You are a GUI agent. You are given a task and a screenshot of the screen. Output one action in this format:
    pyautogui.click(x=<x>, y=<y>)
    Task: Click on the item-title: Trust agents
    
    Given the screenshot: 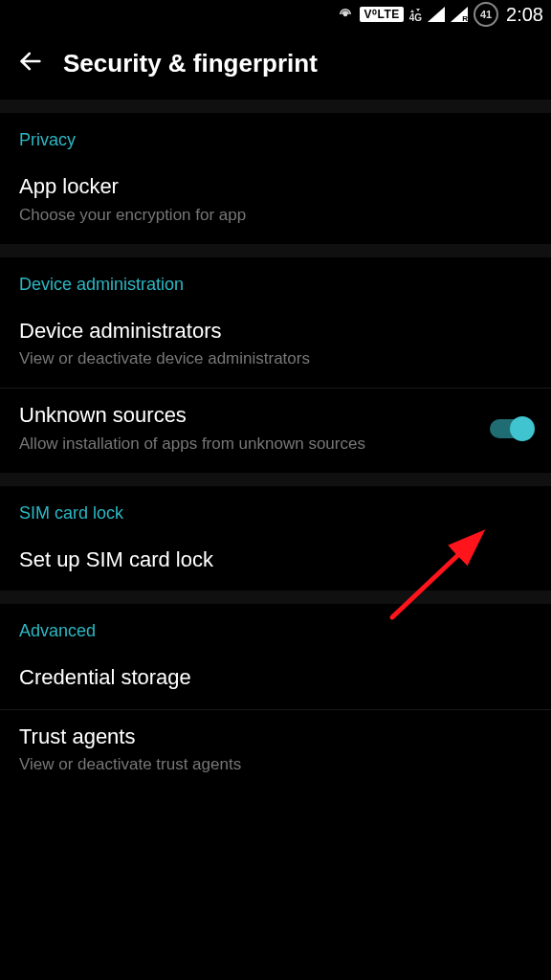 What is the action you would take?
    pyautogui.click(x=276, y=737)
    